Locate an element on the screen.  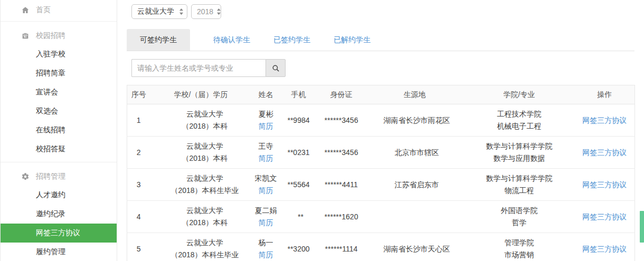
cell-origin: 江苏省启东市 is located at coordinates (415, 185).